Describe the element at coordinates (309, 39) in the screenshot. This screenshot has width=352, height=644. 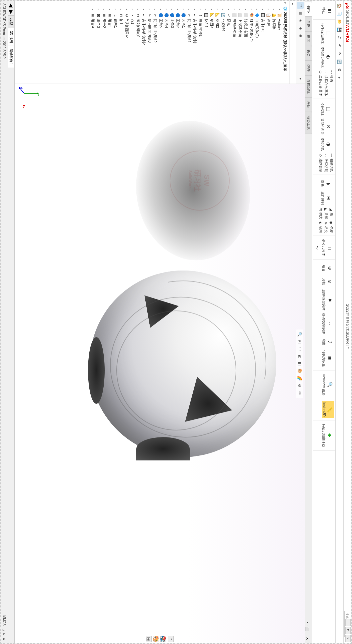
I see `tab-surface: 曲面` at that location.